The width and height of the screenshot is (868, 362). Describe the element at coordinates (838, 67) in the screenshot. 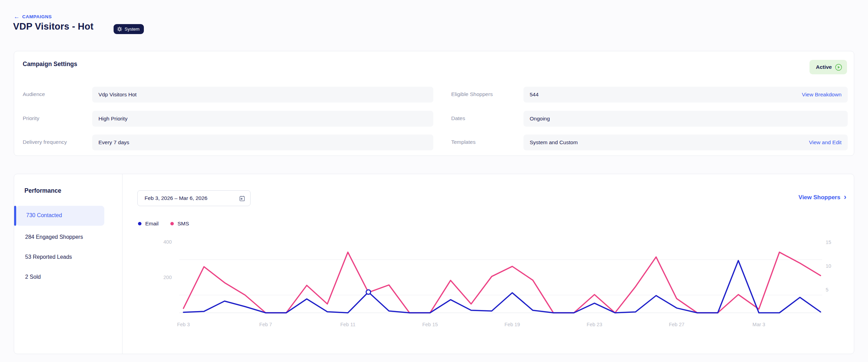

I see `play-circle-icon` at that location.